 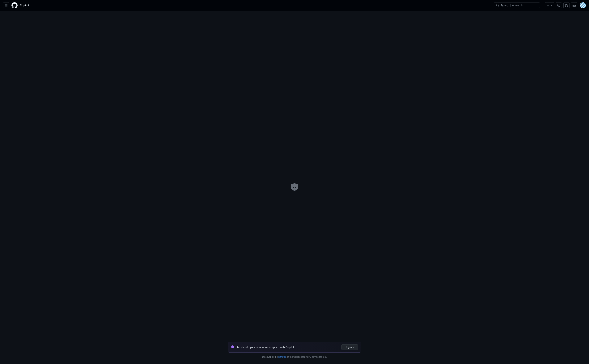 I want to click on github-icon, so click(x=14, y=5).